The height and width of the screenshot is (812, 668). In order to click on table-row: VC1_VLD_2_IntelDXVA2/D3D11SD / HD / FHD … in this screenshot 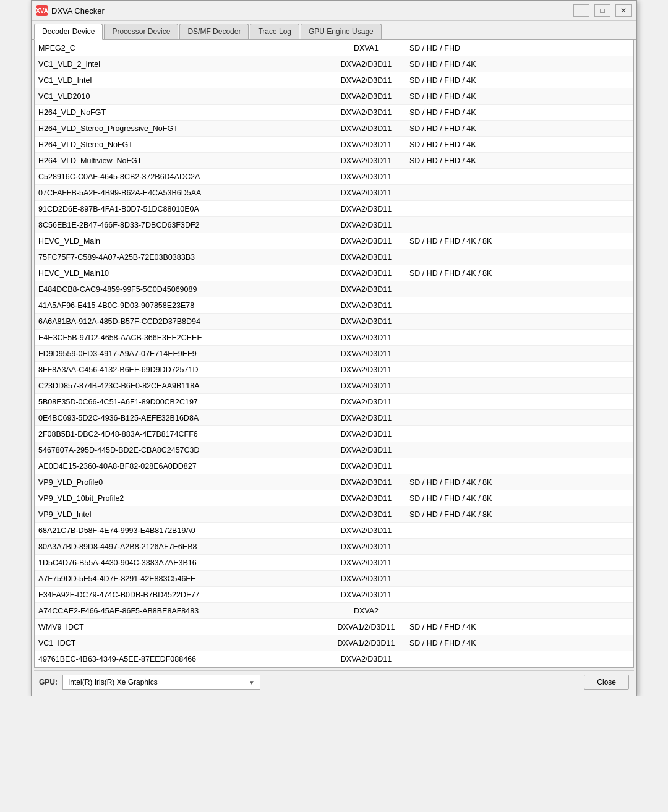, I will do `click(334, 64)`.